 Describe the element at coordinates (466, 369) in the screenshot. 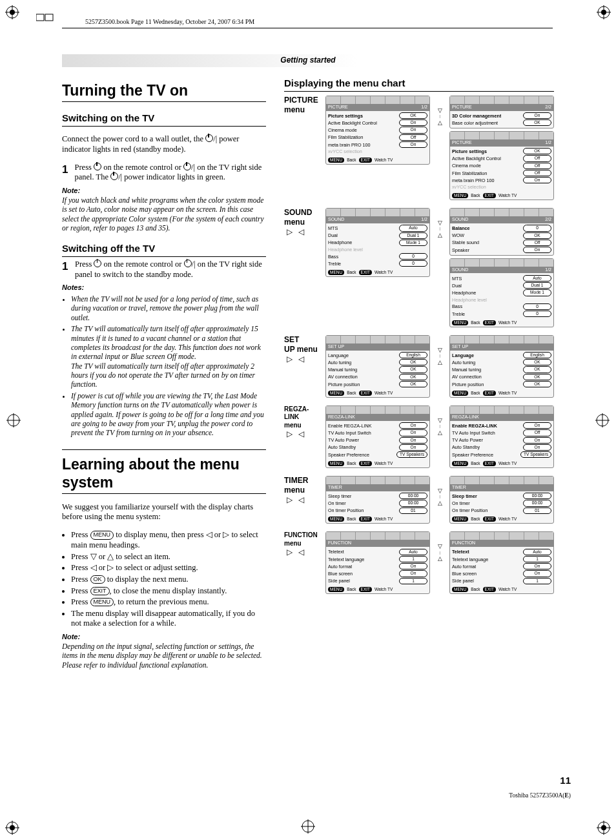

I see `menu-item-label: Manual tuning` at that location.